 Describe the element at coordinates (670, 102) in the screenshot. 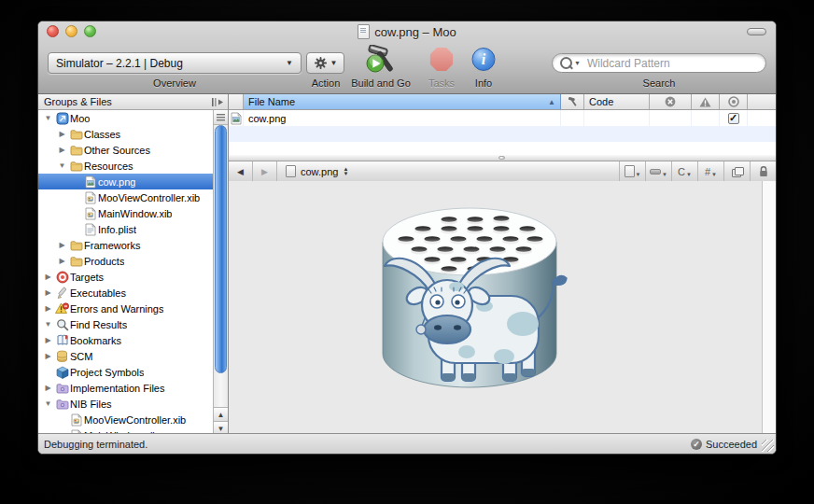

I see `errors-column-header` at that location.